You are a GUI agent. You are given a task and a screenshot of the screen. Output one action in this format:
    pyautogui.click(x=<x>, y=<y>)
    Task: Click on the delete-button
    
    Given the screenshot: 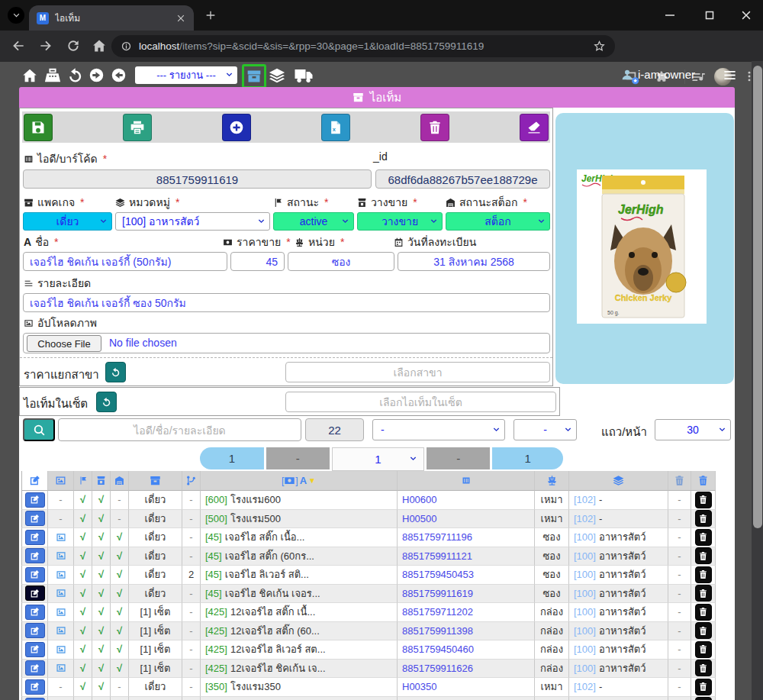 What is the action you would take?
    pyautogui.click(x=435, y=127)
    